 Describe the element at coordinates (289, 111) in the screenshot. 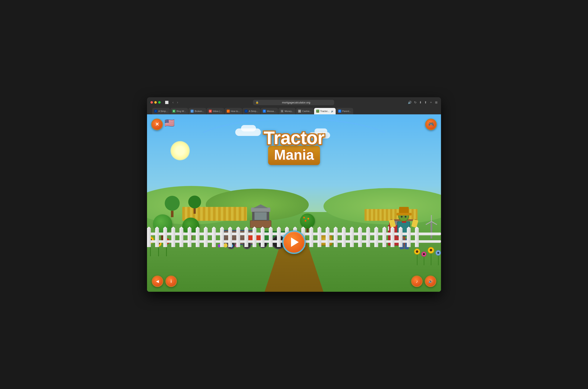

I see `tab-label-8: Money...` at that location.